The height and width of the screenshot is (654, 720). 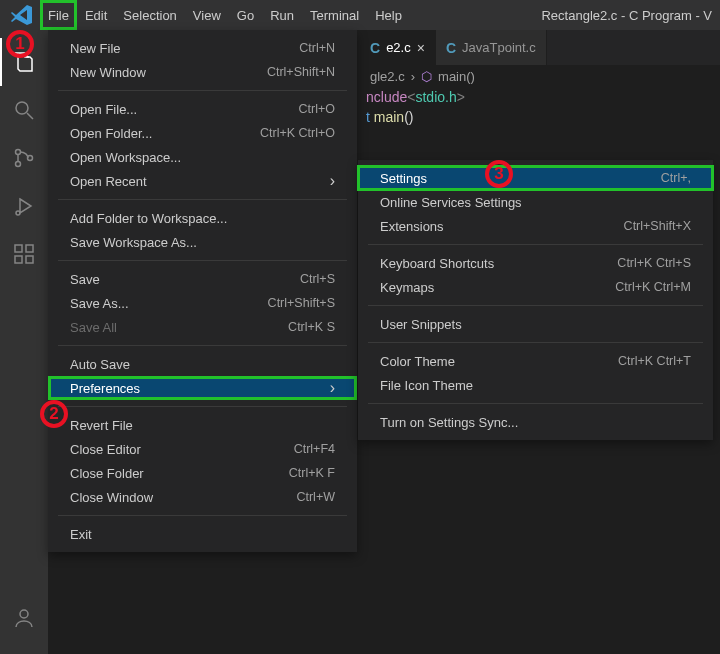 I want to click on menu-item-shortcut: Ctrl+S, so click(x=318, y=279).